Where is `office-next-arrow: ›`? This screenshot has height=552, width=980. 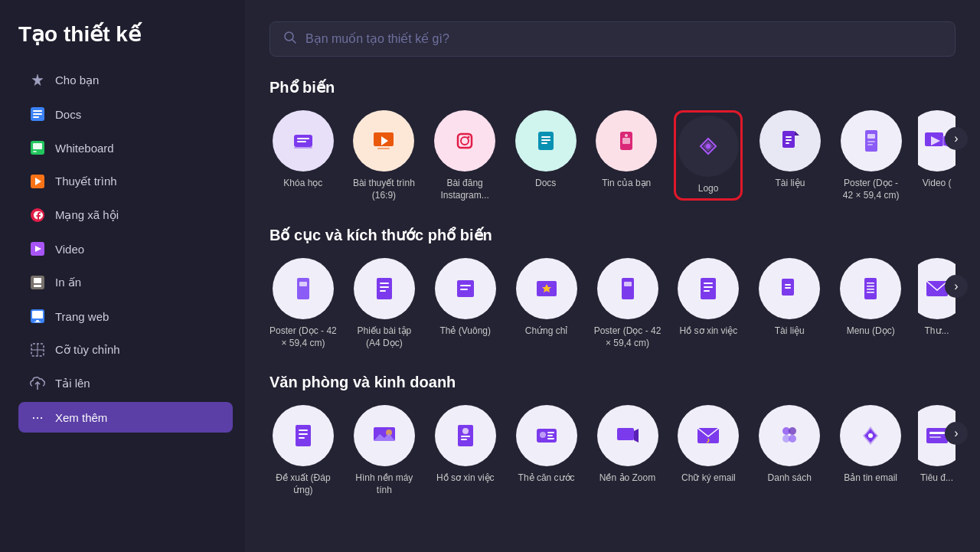
office-next-arrow: › is located at coordinates (956, 433).